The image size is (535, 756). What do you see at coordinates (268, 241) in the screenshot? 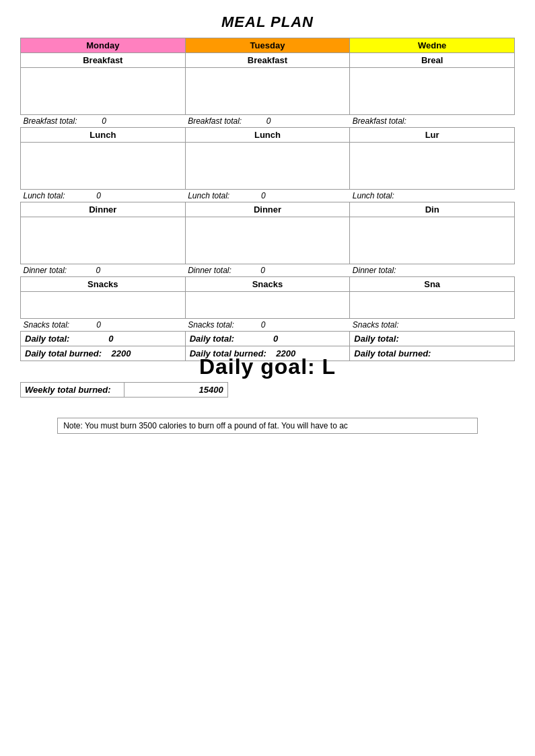
I see `tuesday-dinner-content` at bounding box center [268, 241].